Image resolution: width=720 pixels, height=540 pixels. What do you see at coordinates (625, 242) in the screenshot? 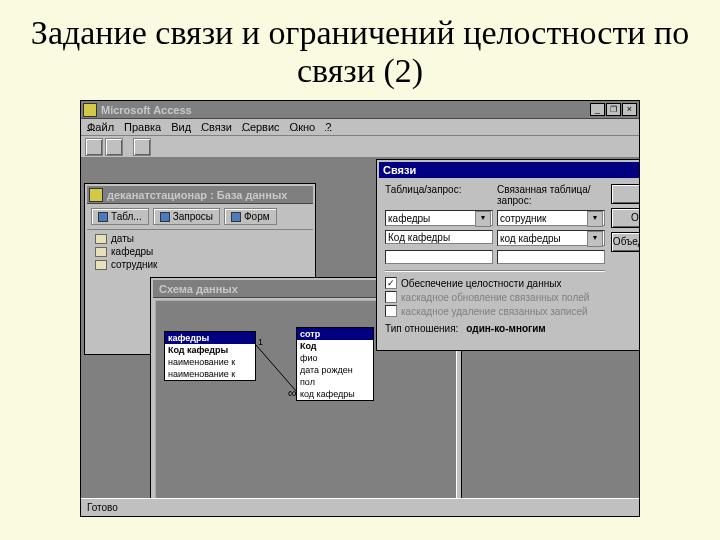
I see `join-button: Объединение...` at bounding box center [625, 242].